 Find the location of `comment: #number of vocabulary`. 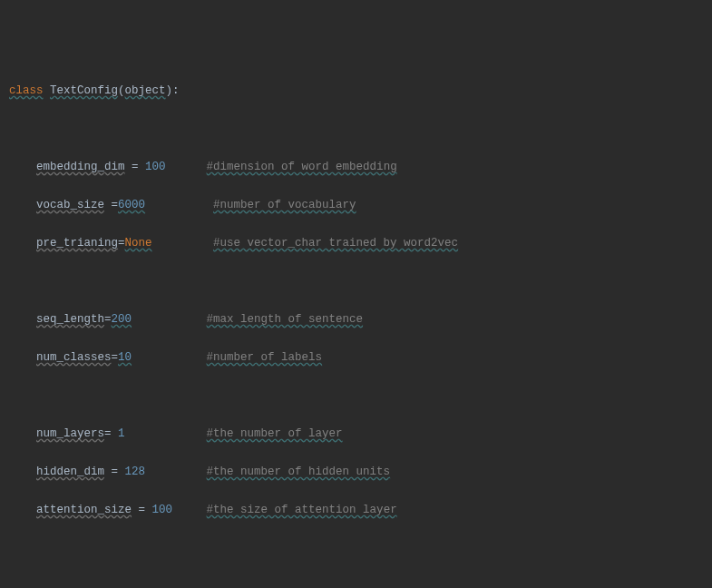

comment: #number of vocabulary is located at coordinates (285, 205).